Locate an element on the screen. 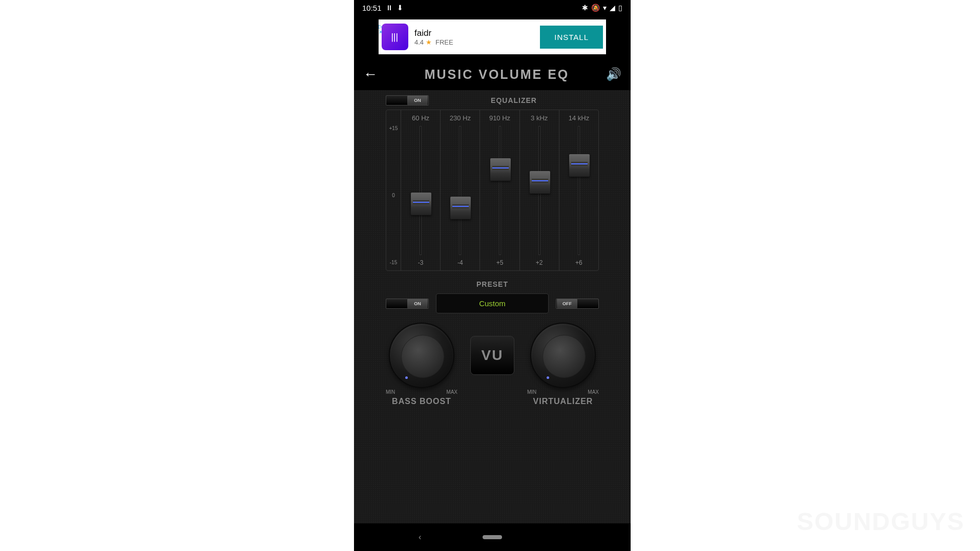 Image resolution: width=980 pixels, height=551 pixels. toggle-thumb-off: OFF is located at coordinates (567, 304).